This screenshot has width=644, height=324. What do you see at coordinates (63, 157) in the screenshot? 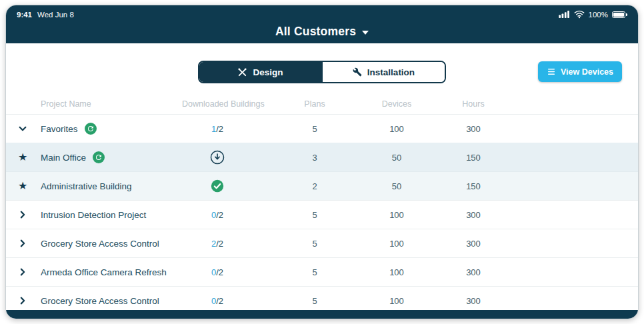
I see `project-name: Main Office` at bounding box center [63, 157].